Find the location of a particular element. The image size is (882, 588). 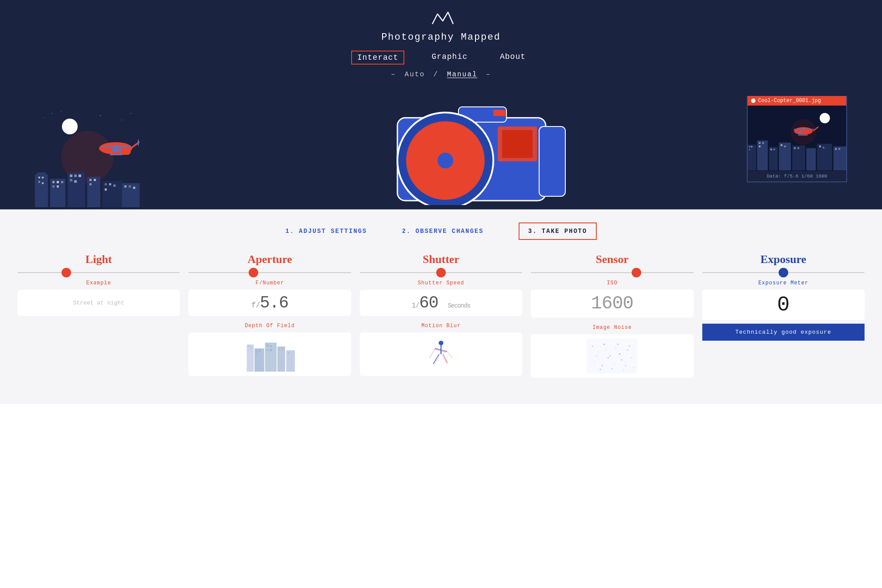

mode-manual: Manual is located at coordinates (462, 75).